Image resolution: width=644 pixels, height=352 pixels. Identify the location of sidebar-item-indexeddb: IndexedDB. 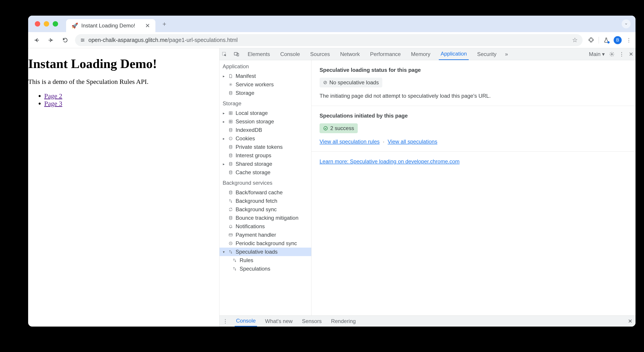
(266, 130).